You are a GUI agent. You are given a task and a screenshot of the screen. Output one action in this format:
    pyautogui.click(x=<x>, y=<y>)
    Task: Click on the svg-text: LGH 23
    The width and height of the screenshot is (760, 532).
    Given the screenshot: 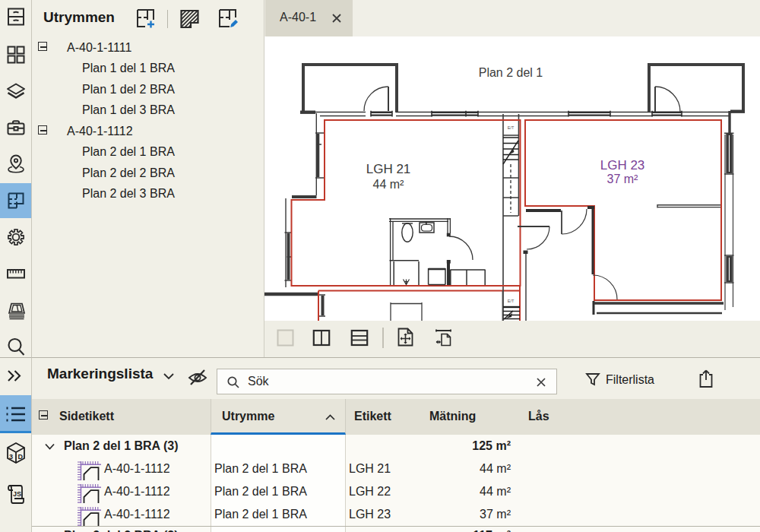 What is the action you would take?
    pyautogui.click(x=623, y=166)
    